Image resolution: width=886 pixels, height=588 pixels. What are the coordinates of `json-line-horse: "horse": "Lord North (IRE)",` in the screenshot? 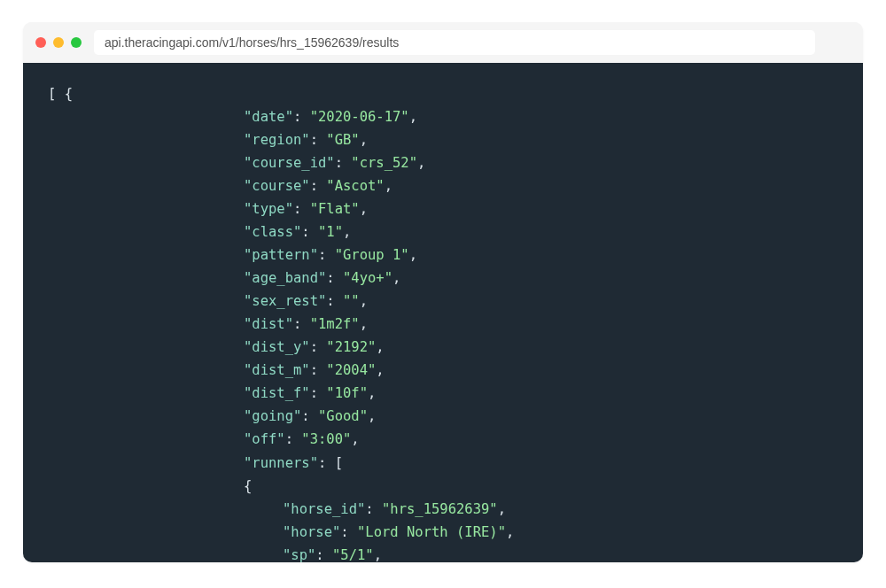 It's located at (443, 532).